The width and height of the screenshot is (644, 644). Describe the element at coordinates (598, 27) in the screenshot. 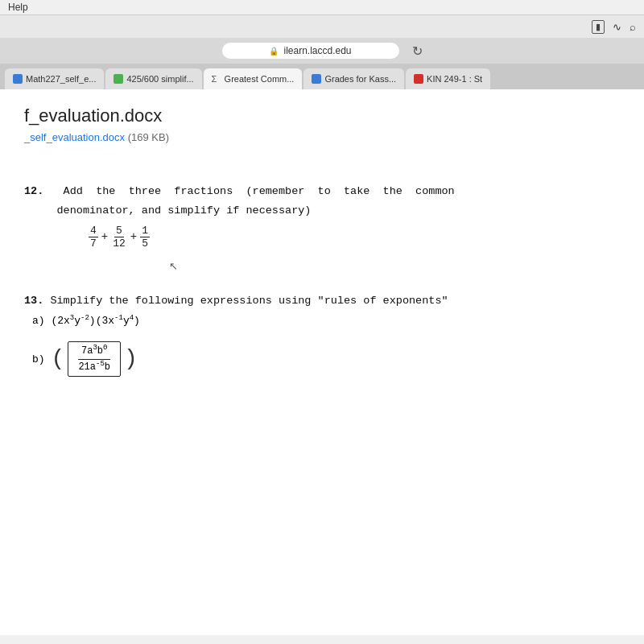

I see `battery-icon: ▮` at that location.